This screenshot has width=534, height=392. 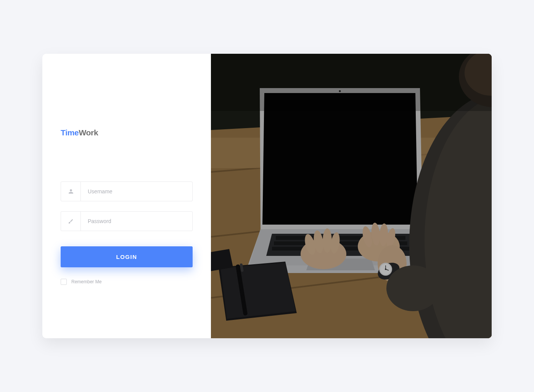 What do you see at coordinates (64, 282) in the screenshot?
I see `remember-me-checkbox` at bounding box center [64, 282].